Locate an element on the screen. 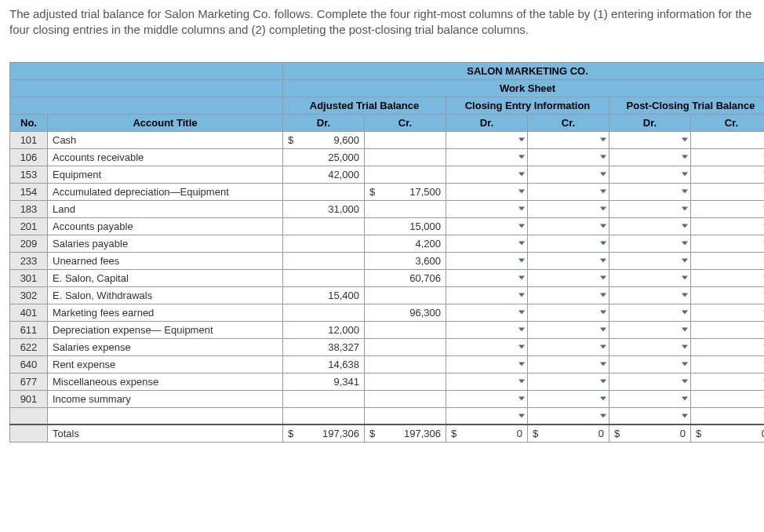  adjusted-dr: 25,000 is located at coordinates (324, 157).